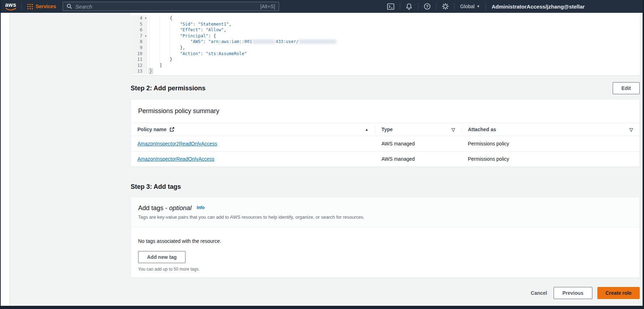 This screenshot has height=309, width=644. What do you see at coordinates (177, 144) in the screenshot?
I see `policy-name-link: AmazonInspector2ReadOnlyAccess` at bounding box center [177, 144].